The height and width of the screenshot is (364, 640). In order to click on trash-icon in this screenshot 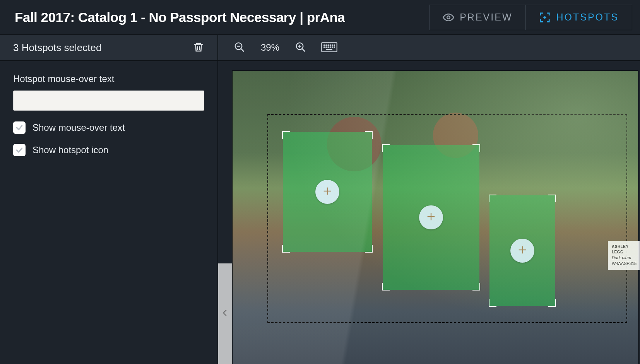, I will do `click(199, 52)`.